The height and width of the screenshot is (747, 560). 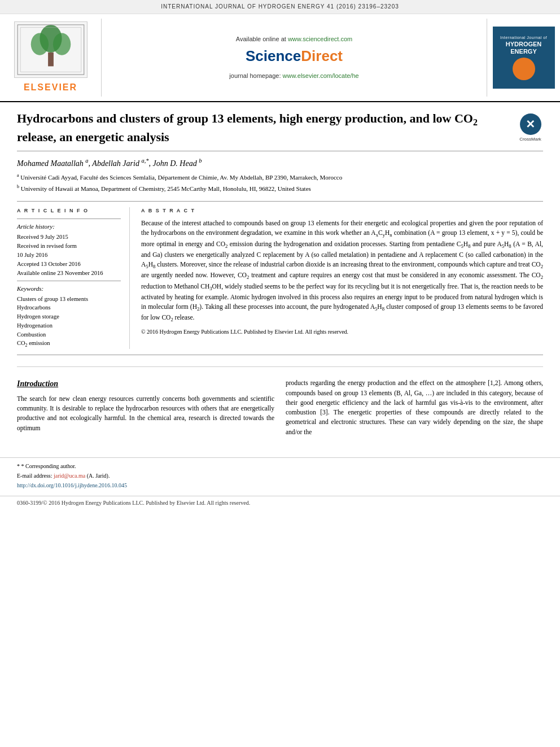 What do you see at coordinates (69, 289) in the screenshot?
I see `keywords-label: Keywords:` at bounding box center [69, 289].